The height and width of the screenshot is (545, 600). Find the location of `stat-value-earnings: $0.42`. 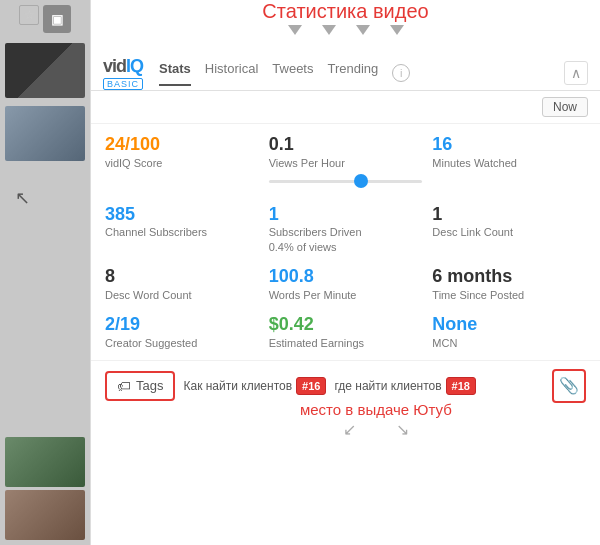

stat-value-earnings: $0.42 is located at coordinates (346, 325).